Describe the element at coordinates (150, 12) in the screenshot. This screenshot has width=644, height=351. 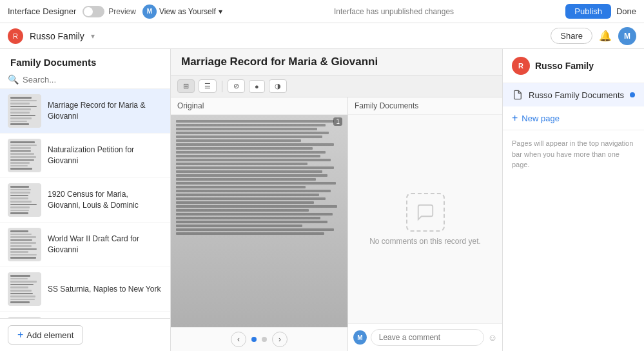
I see `view-as-avatar: M` at that location.